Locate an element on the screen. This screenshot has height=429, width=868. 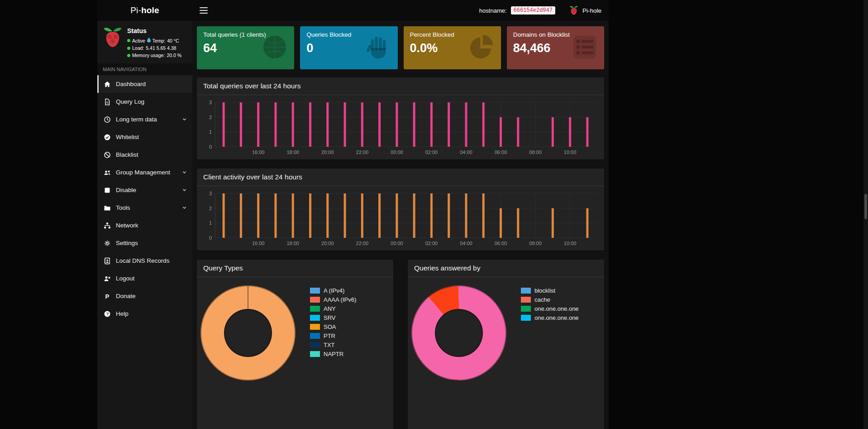
legend-item-any: ANY is located at coordinates (333, 309).